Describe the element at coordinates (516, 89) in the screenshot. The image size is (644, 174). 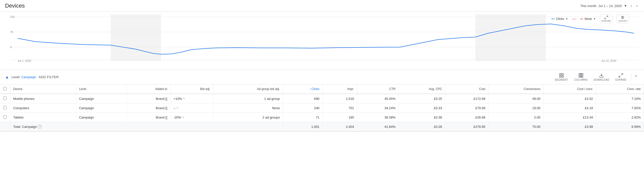
I see `col-conversions: Conversions` at that location.